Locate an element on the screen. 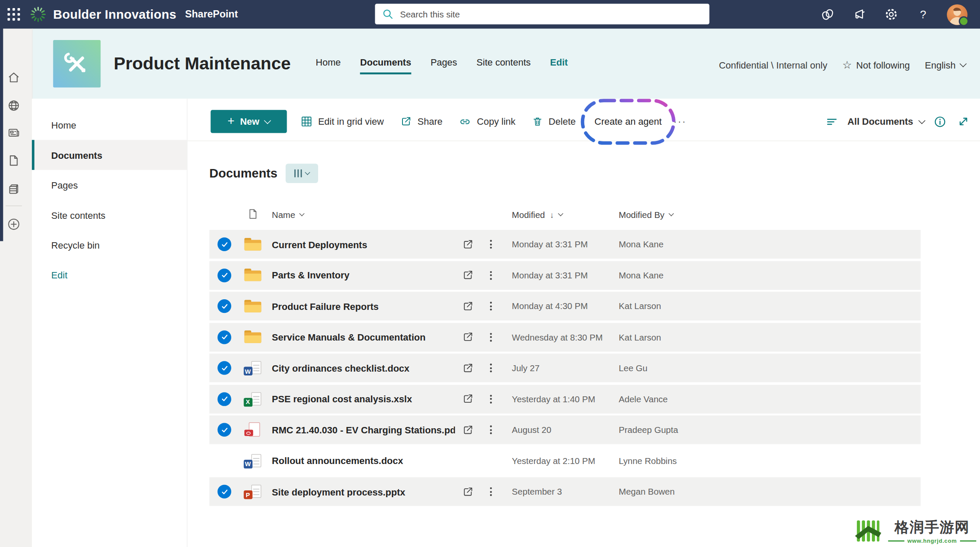 This screenshot has width=980, height=547. site-nav-site-contents: Site contents is located at coordinates (503, 66).